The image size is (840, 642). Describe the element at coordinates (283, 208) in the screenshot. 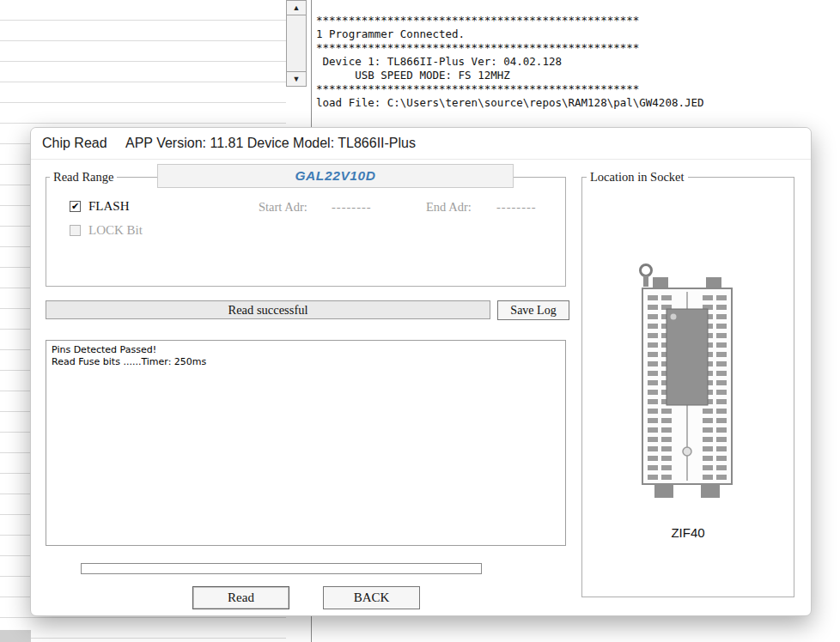

I see `start-adr-label: Start Adr:` at that location.